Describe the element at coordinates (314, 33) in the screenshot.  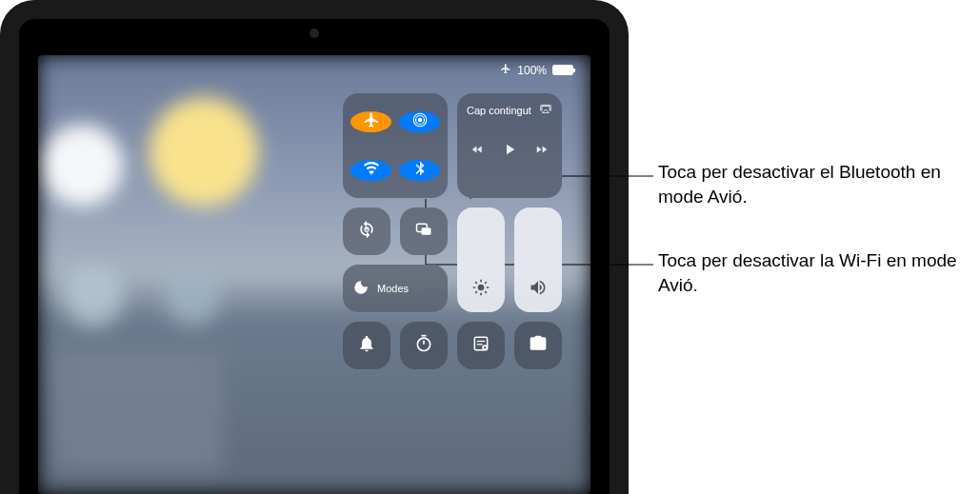
I see `front-camera` at that location.